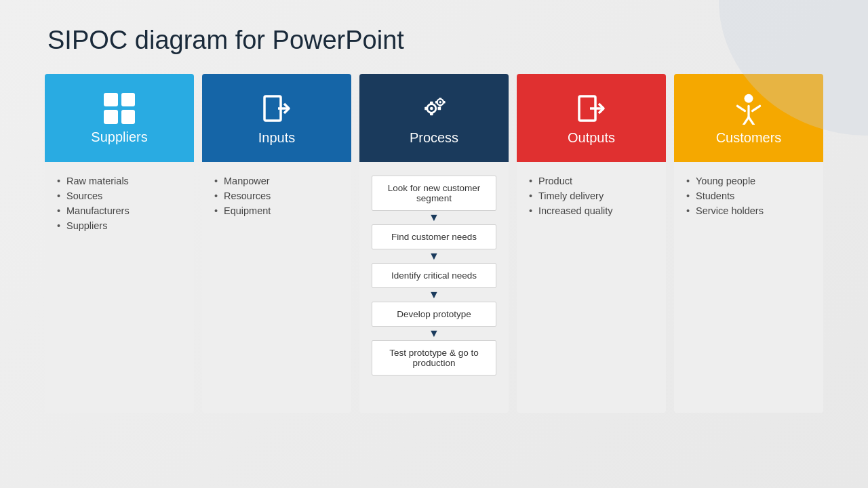 Image resolution: width=868 pixels, height=488 pixels. I want to click on outputs-list: Product Timely delivery Increased qualit…, so click(591, 196).